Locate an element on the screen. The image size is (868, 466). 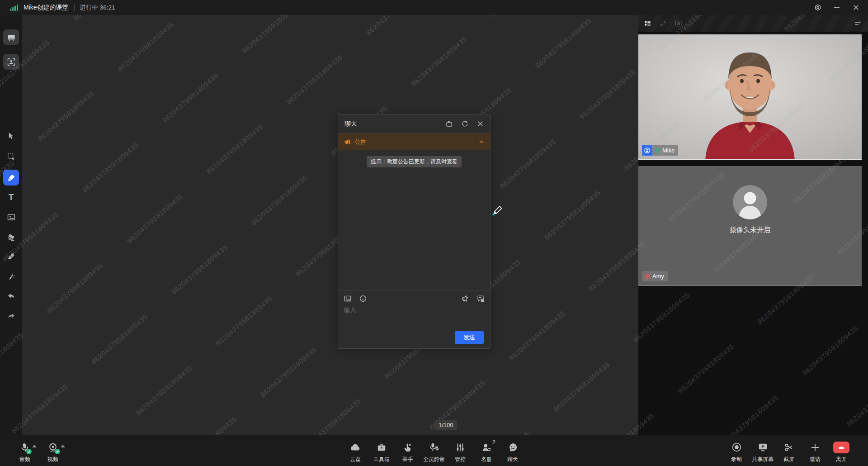
record-icon is located at coordinates (737, 447).